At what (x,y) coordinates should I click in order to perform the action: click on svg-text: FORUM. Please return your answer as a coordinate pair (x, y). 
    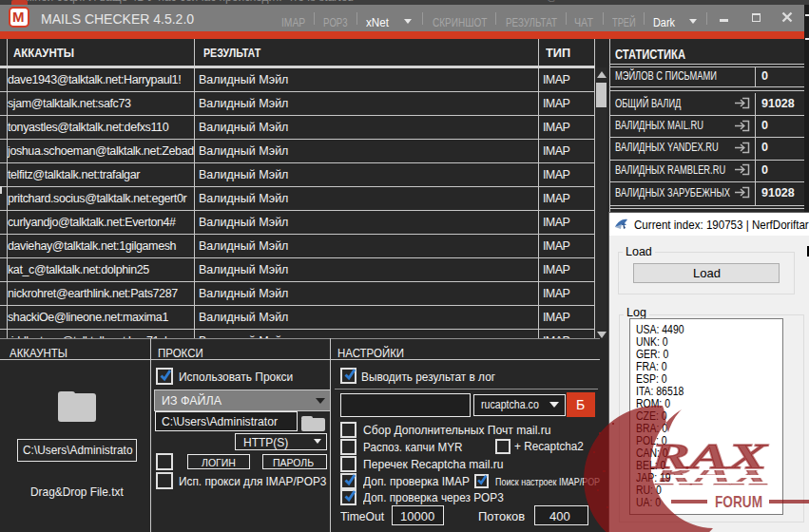
    Looking at the image, I should click on (739, 502).